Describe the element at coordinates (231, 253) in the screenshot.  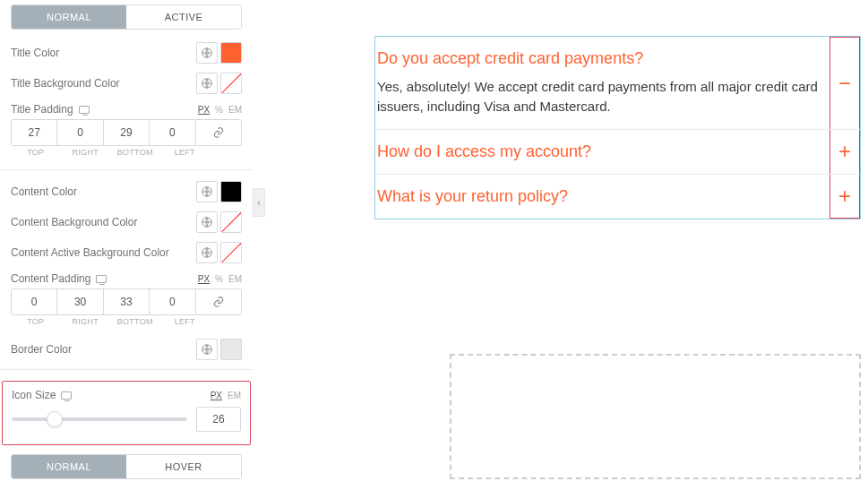
I see `swatch-content-active-bg` at that location.